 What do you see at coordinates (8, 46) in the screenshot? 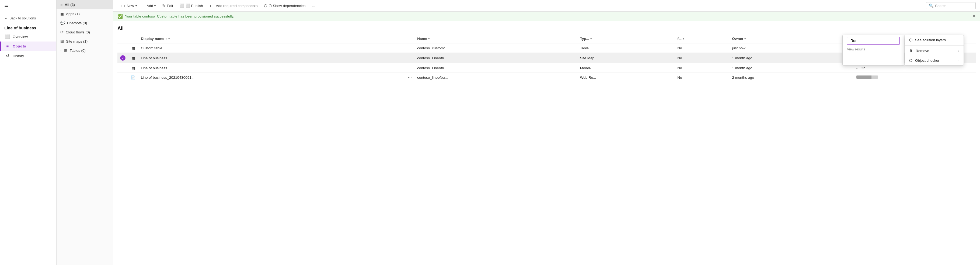
I see `objects-icon: ≡` at bounding box center [8, 46].